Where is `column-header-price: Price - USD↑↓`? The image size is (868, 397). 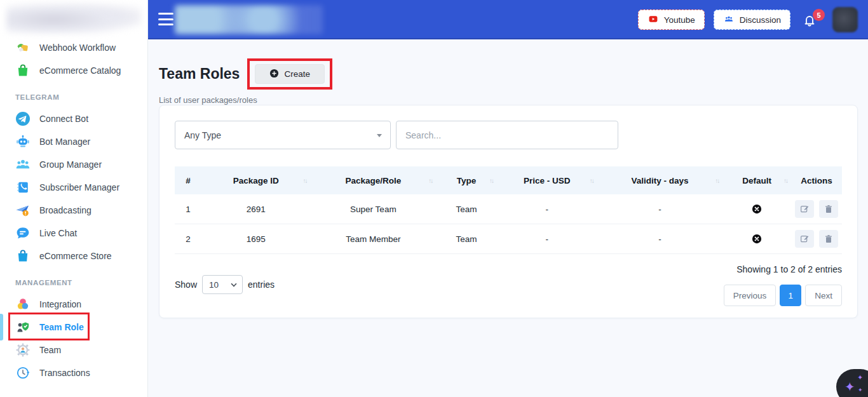 column-header-price: Price - USD↑↓ is located at coordinates (547, 180).